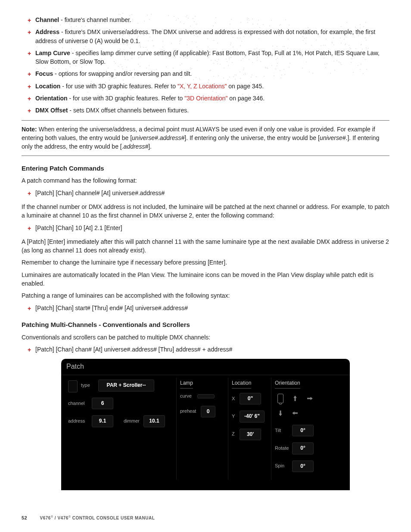 This screenshot has width=411, height=532. I want to click on term-lamp-curve: Lamp Curve, so click(53, 53).